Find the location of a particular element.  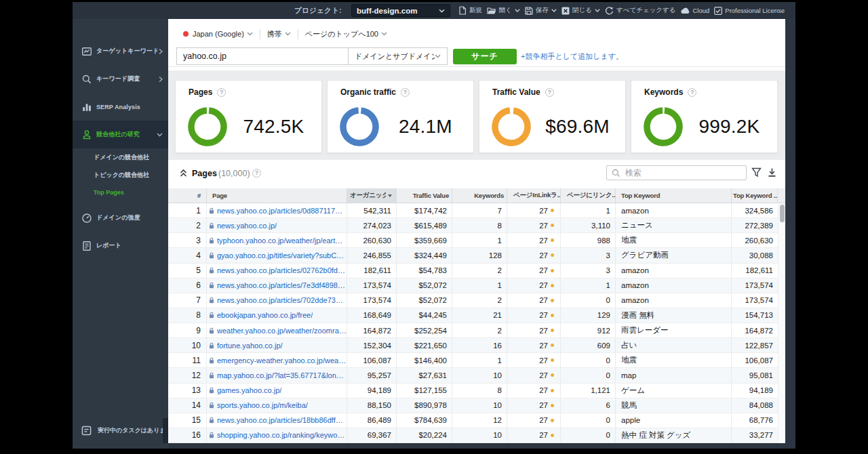

menu-item-save: 保存 is located at coordinates (541, 11).